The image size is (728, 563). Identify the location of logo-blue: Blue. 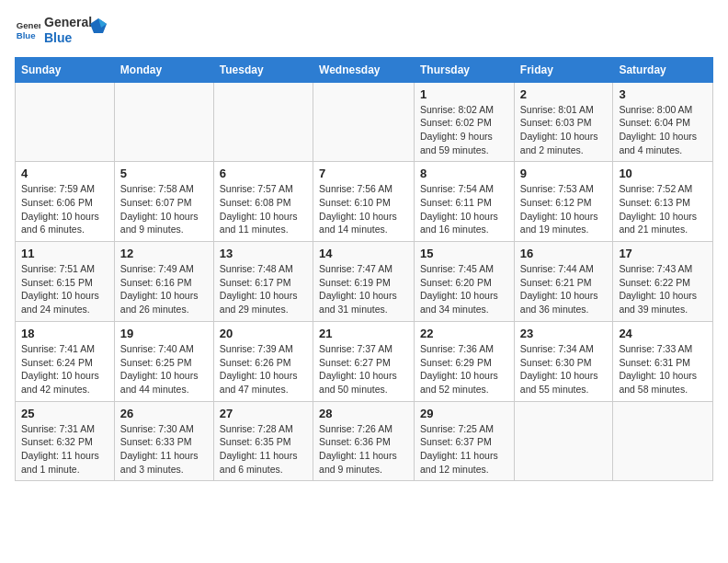
(68, 39).